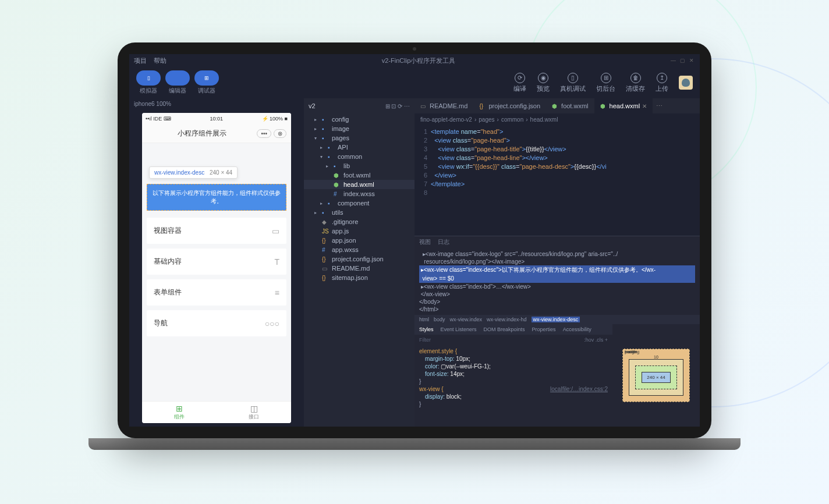 The image size is (829, 504). What do you see at coordinates (359, 278) in the screenshot?
I see `tree-item: {}sitemap.json` at bounding box center [359, 278].